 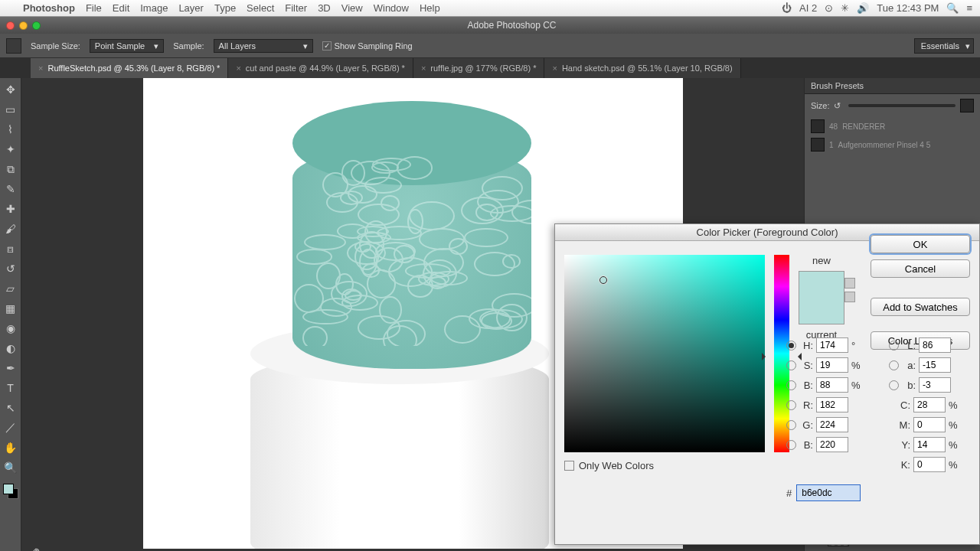 I want to click on m-input, so click(x=929, y=425).